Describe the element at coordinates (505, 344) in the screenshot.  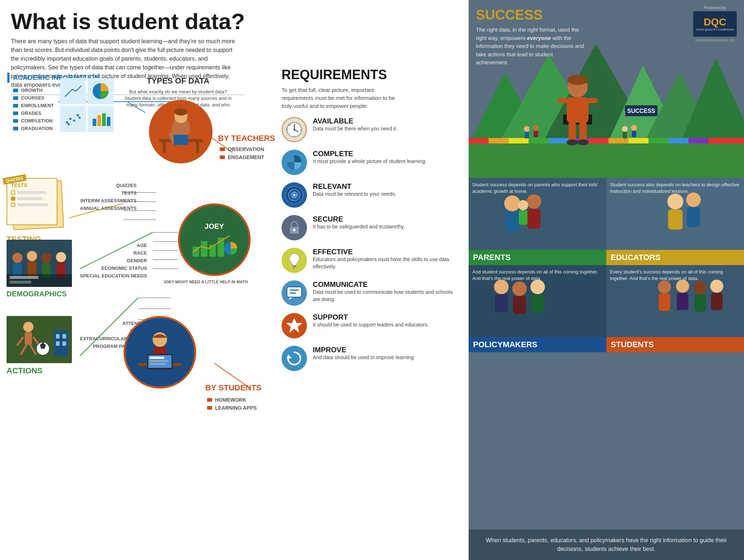
I see `policymakers-label-text: POLICYMAKERS` at that location.